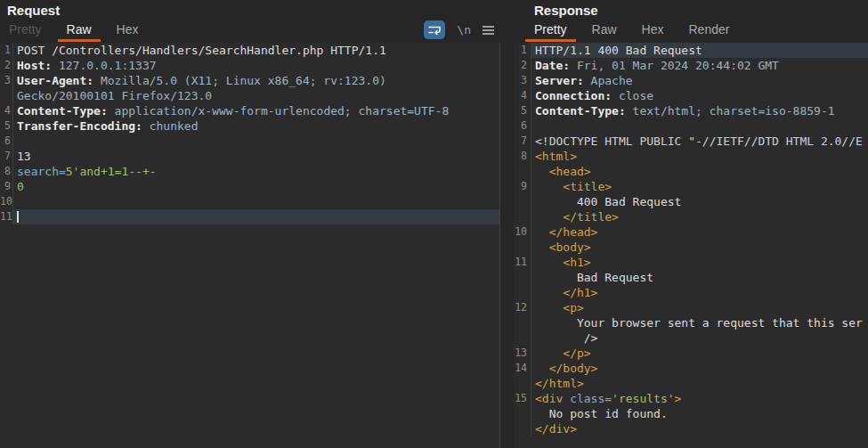 This screenshot has width=868, height=448. Describe the element at coordinates (700, 80) in the screenshot. I see `code-line: Server: Apache` at that location.